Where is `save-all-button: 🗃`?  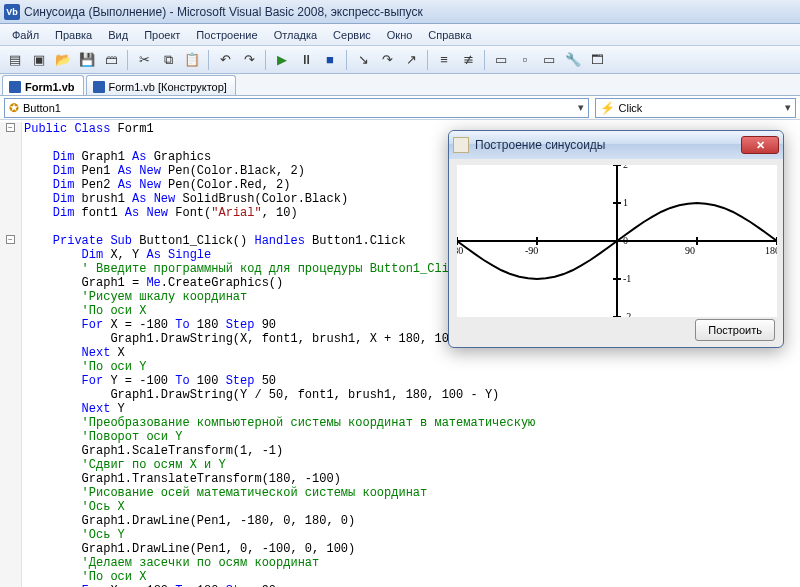 save-all-button: 🗃 is located at coordinates (111, 60).